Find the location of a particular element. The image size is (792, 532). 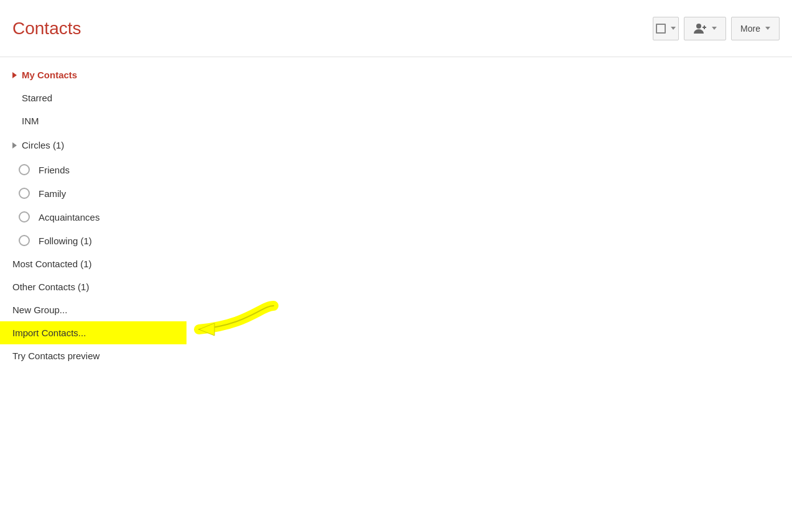

my-contacts-triangle-icon is located at coordinates (15, 75).